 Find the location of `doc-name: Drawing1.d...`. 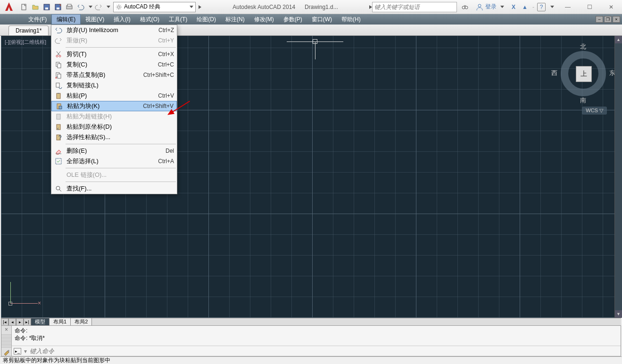

doc-name: Drawing1.d... is located at coordinates (322, 7).